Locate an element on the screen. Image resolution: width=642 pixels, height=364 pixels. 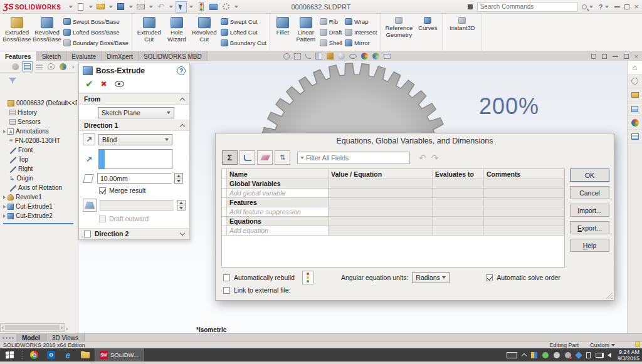
wrap-button: Wrap is located at coordinates (361, 21).